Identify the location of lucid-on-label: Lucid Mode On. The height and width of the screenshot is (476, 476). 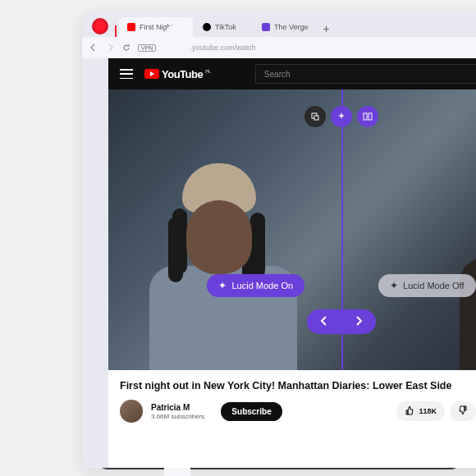
(263, 286).